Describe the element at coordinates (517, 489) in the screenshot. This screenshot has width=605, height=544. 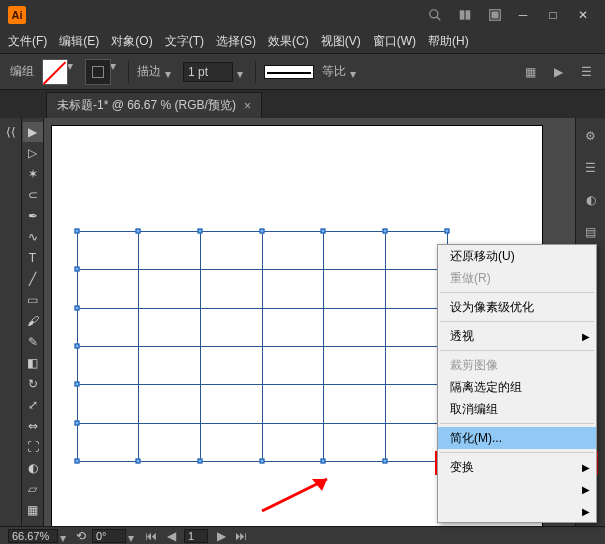
I see `cm-more: ▶` at that location.